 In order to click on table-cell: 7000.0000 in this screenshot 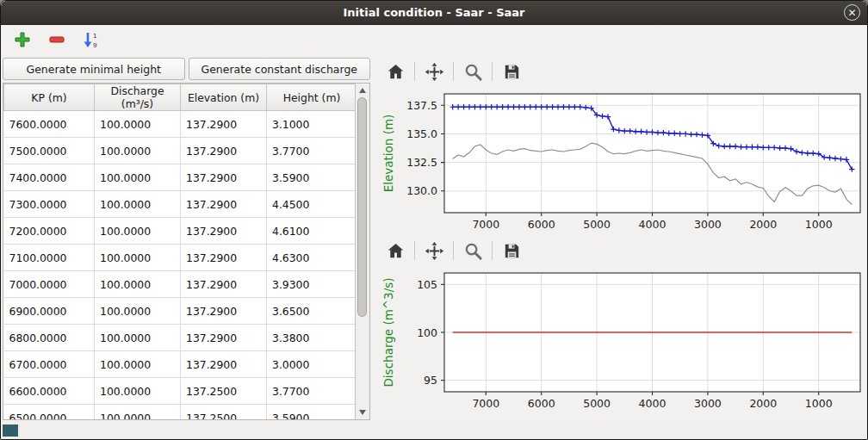, I will do `click(50, 284)`.